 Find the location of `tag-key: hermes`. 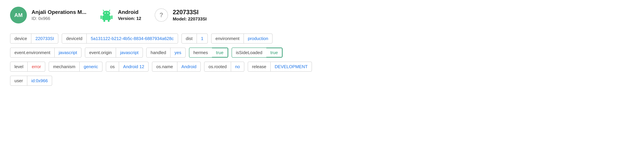

tag-key: hermes is located at coordinates (200, 52).